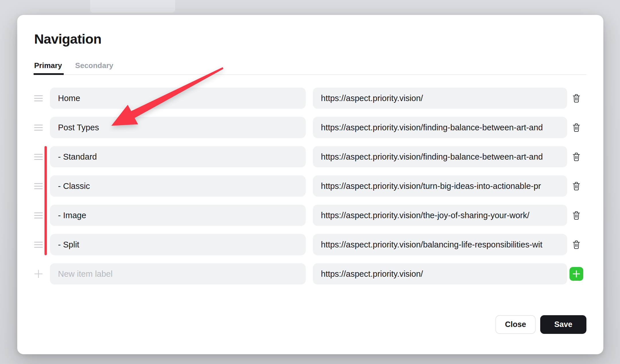  I want to click on new-item-actions, so click(576, 274).